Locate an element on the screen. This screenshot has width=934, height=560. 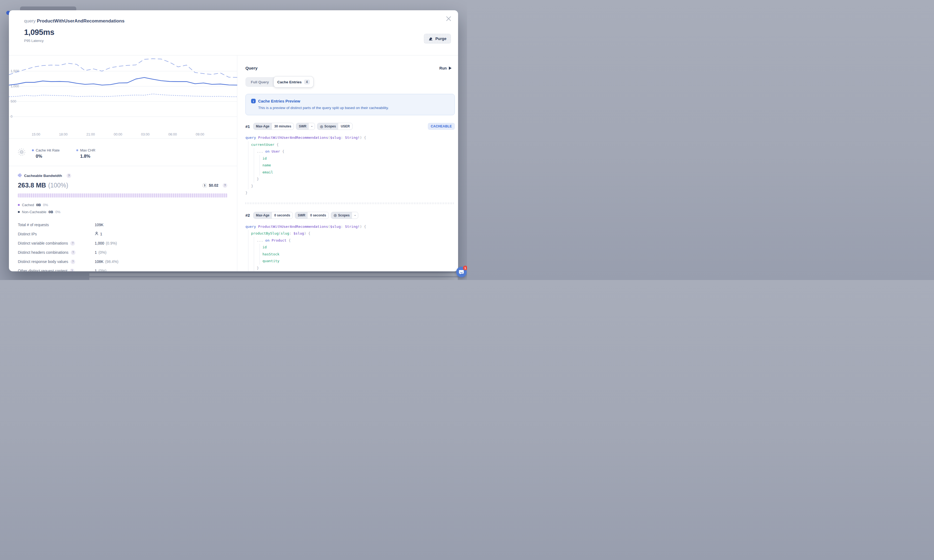
code-line: query ProductWithUserAndRecommendations(… is located at coordinates (350, 138).